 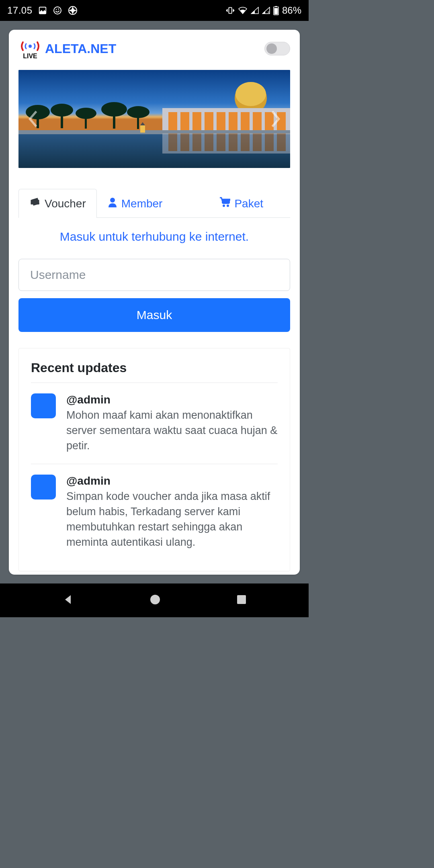 I want to click on update-item: @admin Mohon maaf kami akan menonaktifka…, so click(x=154, y=429).